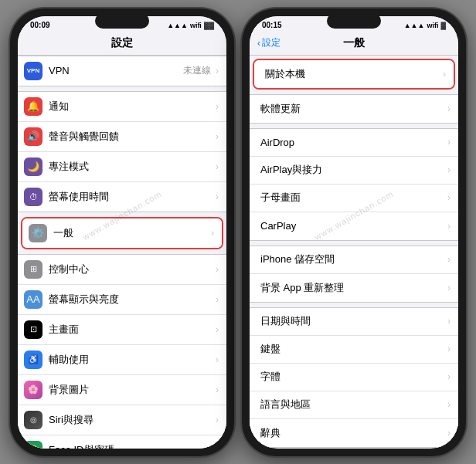 Image resolution: width=476 pixels, height=464 pixels. Describe the element at coordinates (122, 391) in the screenshot. I see `settings-item-wallpaper: 🌸 背景圖片 ›` at that location.